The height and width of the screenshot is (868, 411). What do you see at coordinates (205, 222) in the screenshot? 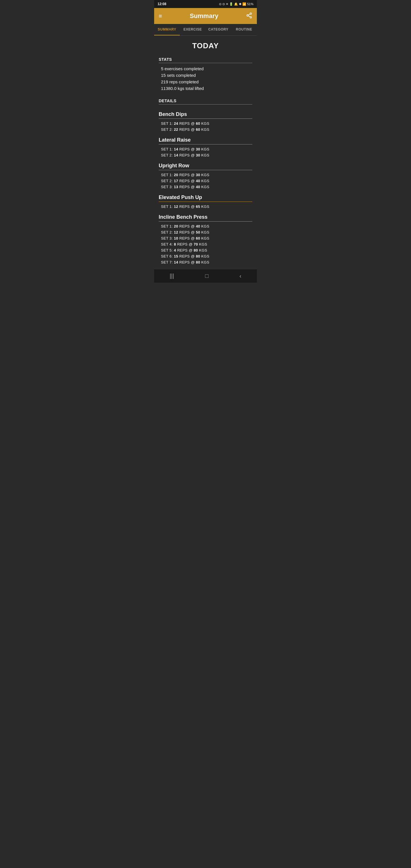
I see `incline-bench-press-divider` at bounding box center [205, 222].